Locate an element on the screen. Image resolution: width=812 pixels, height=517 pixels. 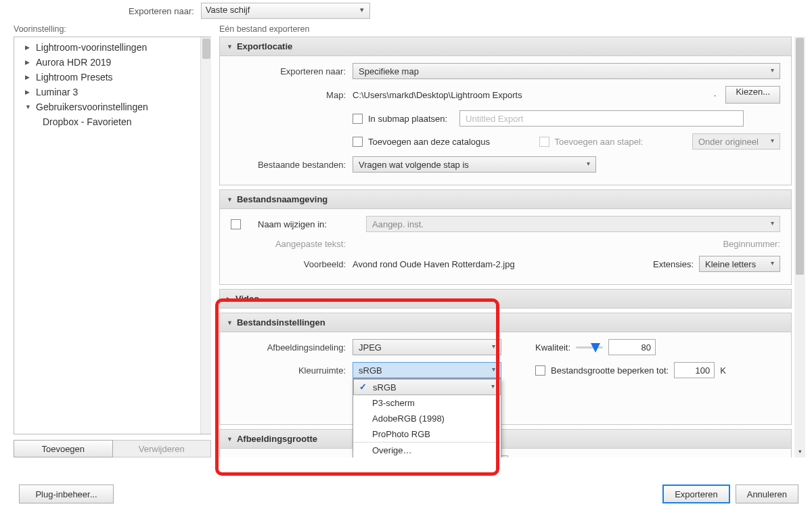
panel-image-size: ▼ Afbeeldingsgrootte ✓ Passend maken: ✓ … is located at coordinates (505, 443).